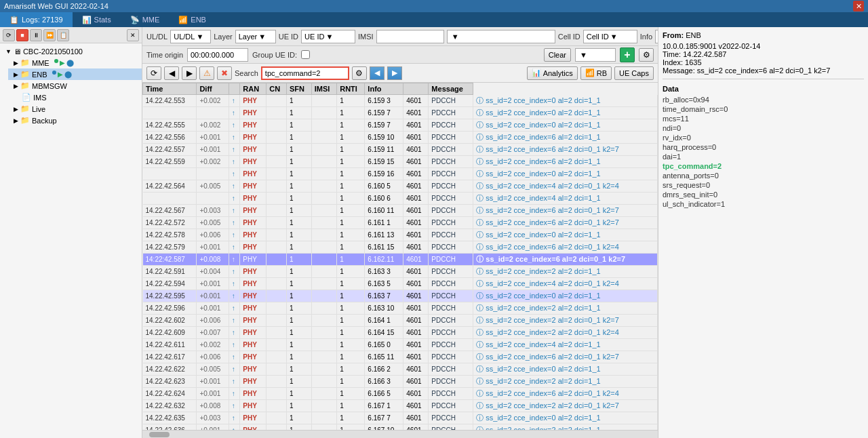 The height and width of the screenshot is (438, 868). What do you see at coordinates (400, 198) in the screenshot?
I see `table-row: ↑PHY116.160 64601PDCCHⓘ ss_id=2 cce_inde…` at bounding box center [400, 198].